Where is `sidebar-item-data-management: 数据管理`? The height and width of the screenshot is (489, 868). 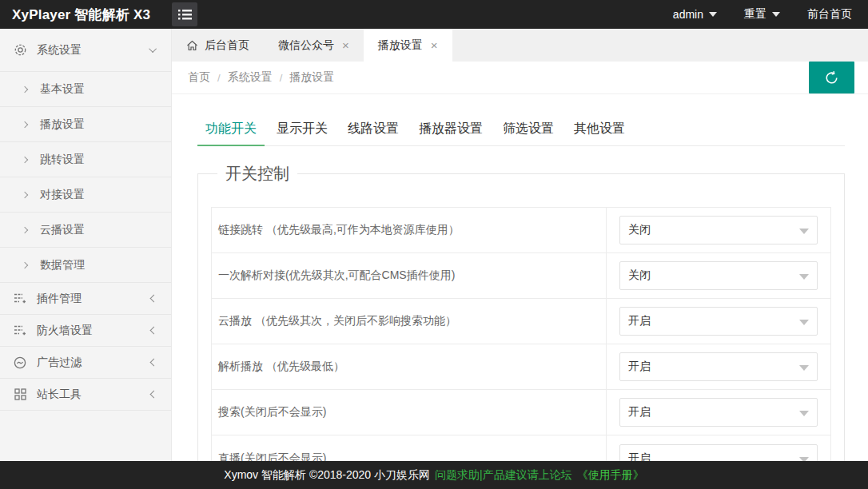
sidebar-item-data-management: 数据管理 is located at coordinates (86, 265).